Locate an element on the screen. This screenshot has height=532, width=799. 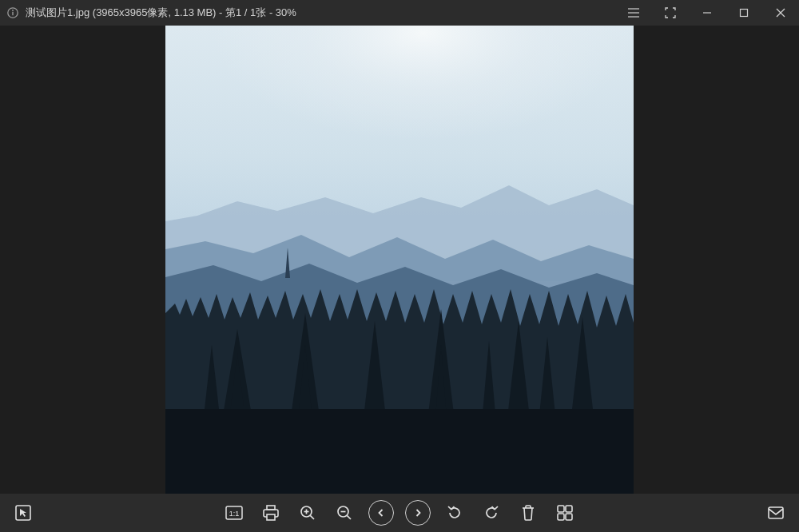
delete-button is located at coordinates (528, 513).